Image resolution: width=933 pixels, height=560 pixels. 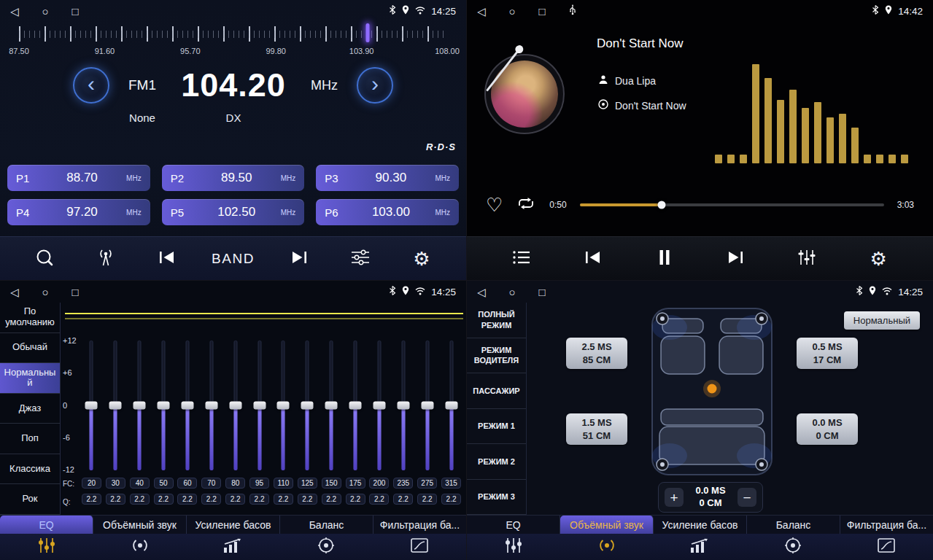 I want to click on equalizer-button, so click(x=807, y=259).